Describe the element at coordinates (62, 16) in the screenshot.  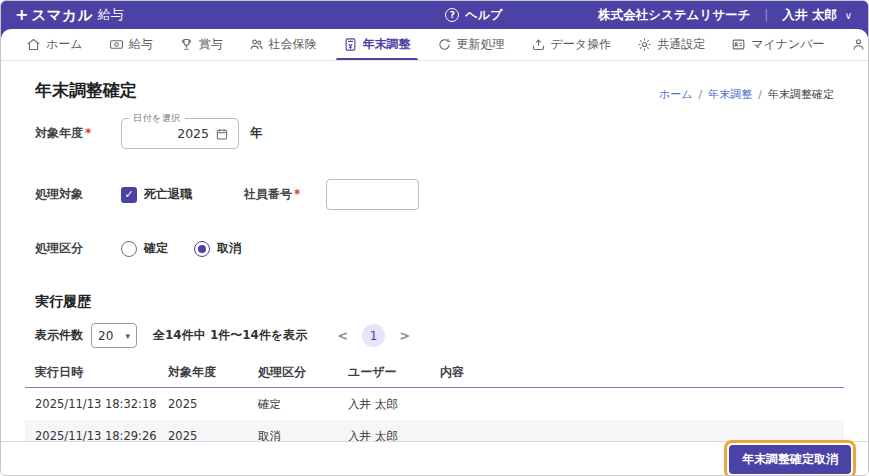
I see `logo-brand-text: スマカル` at that location.